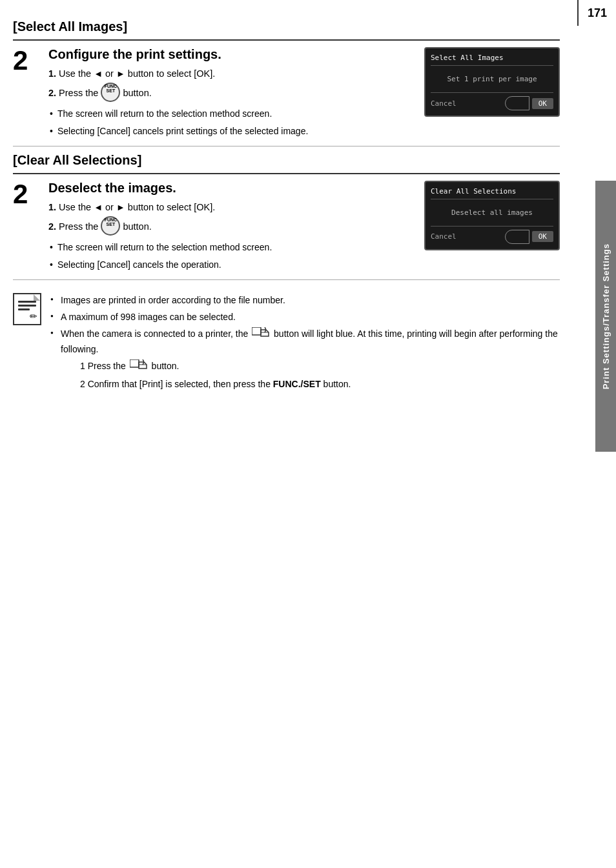 The image size is (616, 868). Describe the element at coordinates (31, 194) in the screenshot. I see `section2-step-number: 2` at that location.